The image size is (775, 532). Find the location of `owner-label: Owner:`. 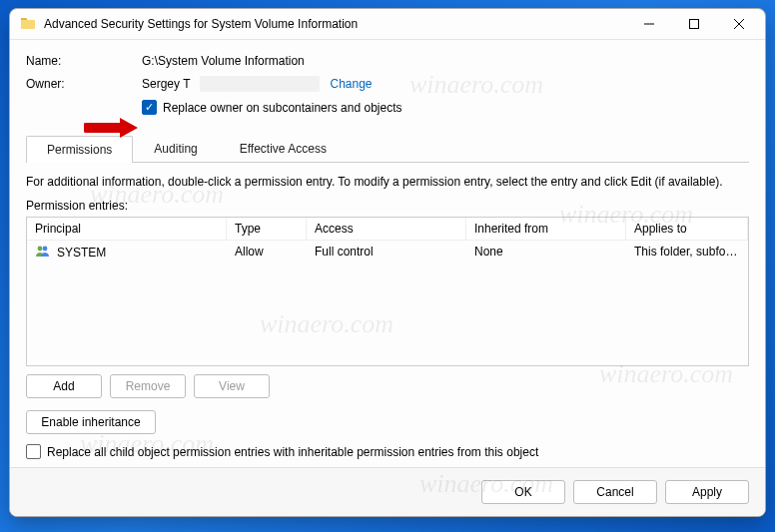

owner-label: Owner: is located at coordinates (84, 84).